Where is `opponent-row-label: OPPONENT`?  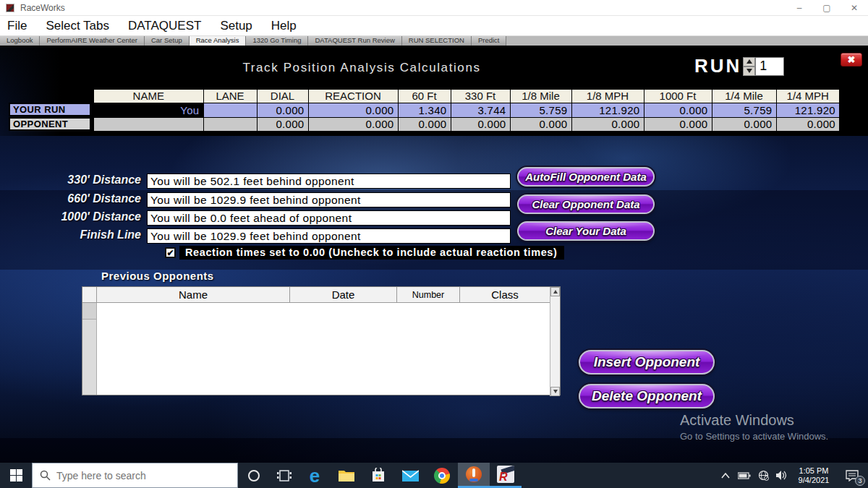
opponent-row-label: OPPONENT is located at coordinates (50, 124).